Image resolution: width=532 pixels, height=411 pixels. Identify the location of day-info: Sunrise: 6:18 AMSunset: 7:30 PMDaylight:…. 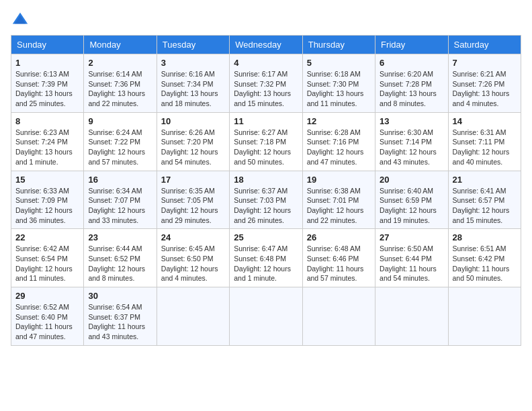
(339, 89).